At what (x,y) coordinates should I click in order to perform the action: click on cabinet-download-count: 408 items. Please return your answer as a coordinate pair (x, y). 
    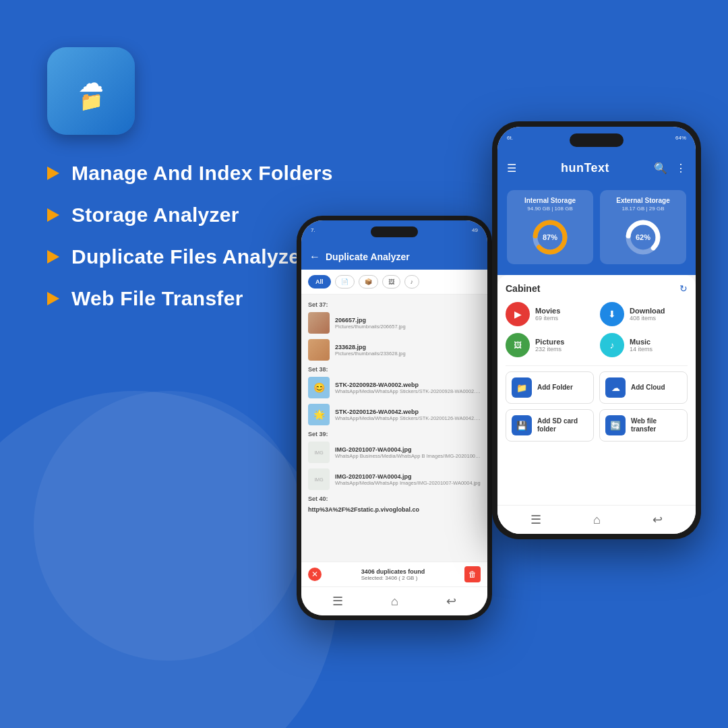
    Looking at the image, I should click on (647, 318).